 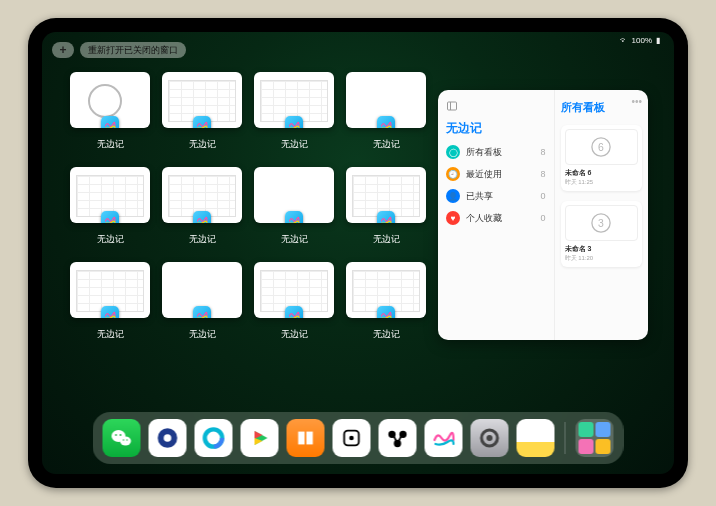 What do you see at coordinates (602, 223) in the screenshot?
I see `board-thumbnail: 3` at bounding box center [602, 223].